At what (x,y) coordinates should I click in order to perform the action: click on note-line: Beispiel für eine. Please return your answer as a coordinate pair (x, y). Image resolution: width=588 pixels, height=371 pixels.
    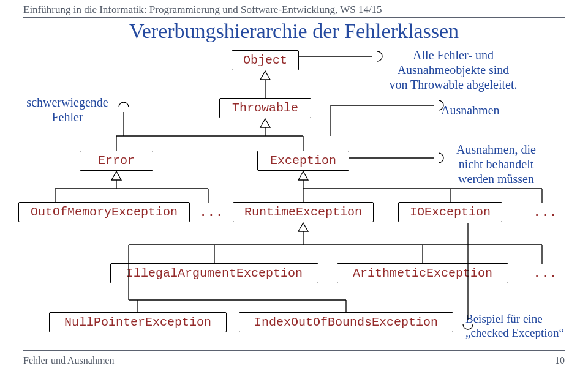
    Looking at the image, I should click on (504, 318).